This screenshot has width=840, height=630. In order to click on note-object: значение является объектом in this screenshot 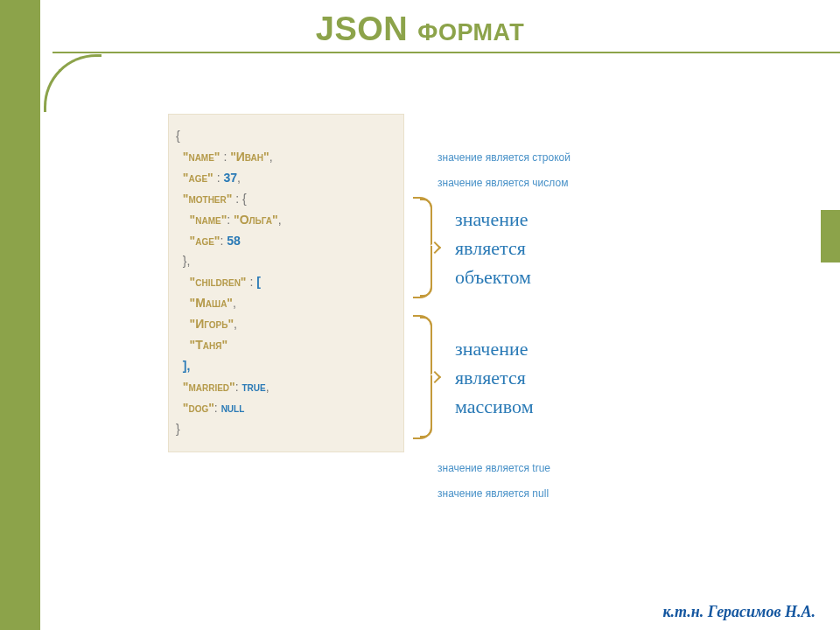, I will do `click(494, 248)`.